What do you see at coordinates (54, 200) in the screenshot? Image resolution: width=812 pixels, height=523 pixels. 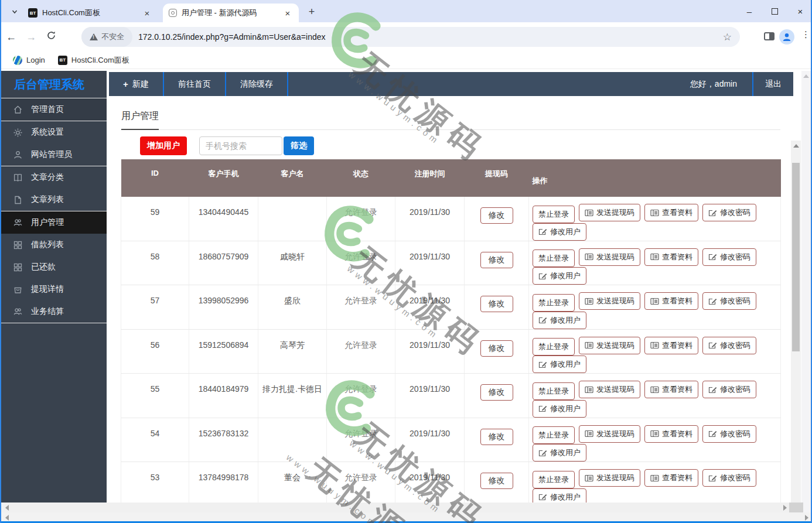 I see `sidebar-item-article-list: 文章列表` at bounding box center [54, 200].